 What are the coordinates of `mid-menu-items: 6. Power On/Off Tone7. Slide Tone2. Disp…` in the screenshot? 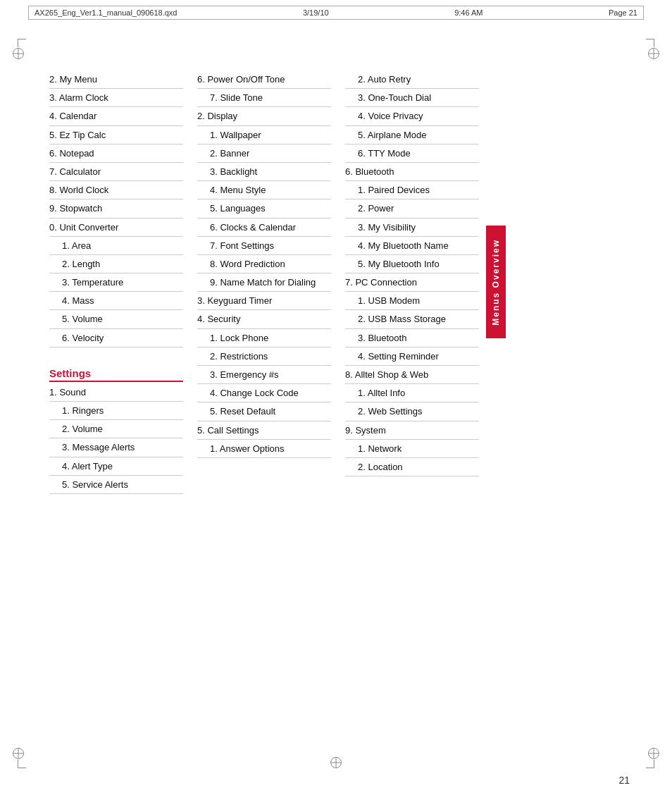 It's located at (264, 264).